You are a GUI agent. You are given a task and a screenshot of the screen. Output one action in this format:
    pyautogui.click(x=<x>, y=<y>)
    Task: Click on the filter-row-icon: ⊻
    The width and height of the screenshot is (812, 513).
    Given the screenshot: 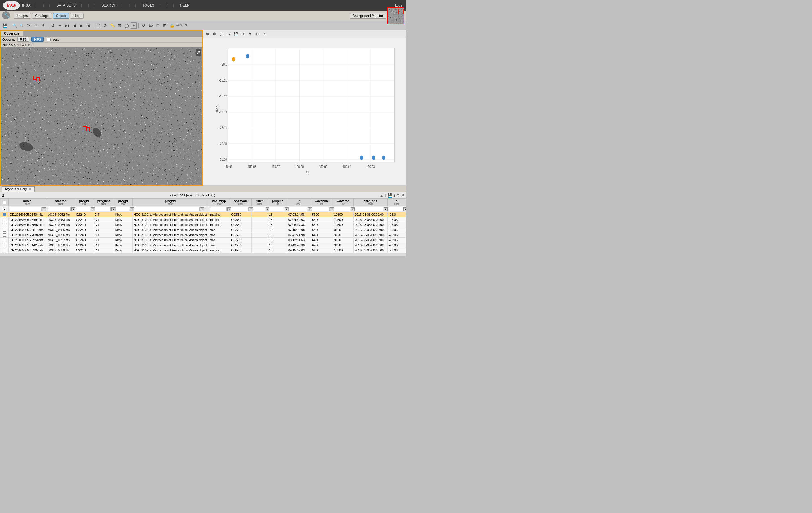 What is the action you would take?
    pyautogui.click(x=4, y=209)
    